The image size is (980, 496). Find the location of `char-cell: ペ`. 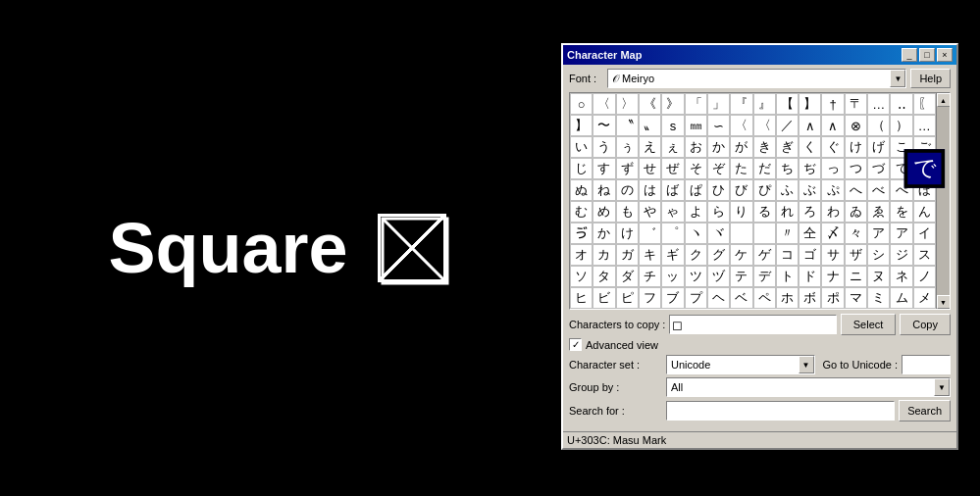

char-cell: ペ is located at coordinates (765, 298).